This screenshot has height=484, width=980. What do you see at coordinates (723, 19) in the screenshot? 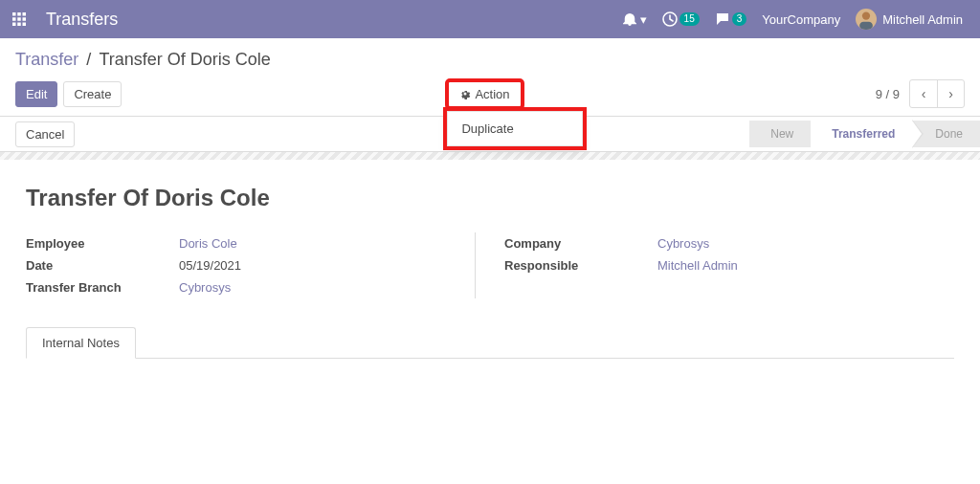
I see `speech-bubble-icon` at bounding box center [723, 19].